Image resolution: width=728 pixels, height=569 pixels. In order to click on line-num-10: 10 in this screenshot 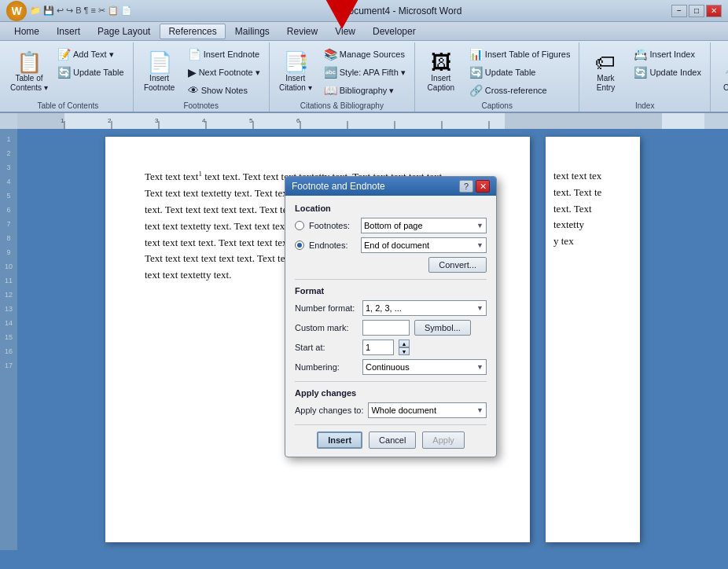, I will do `click(9, 266)`.